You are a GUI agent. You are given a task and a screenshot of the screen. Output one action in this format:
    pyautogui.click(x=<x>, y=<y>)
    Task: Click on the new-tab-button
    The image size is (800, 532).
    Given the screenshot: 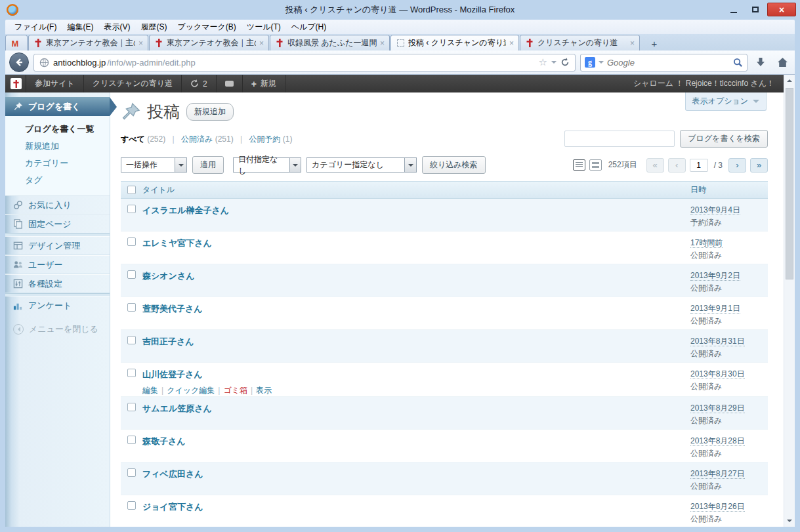 What is the action you would take?
    pyautogui.click(x=654, y=43)
    